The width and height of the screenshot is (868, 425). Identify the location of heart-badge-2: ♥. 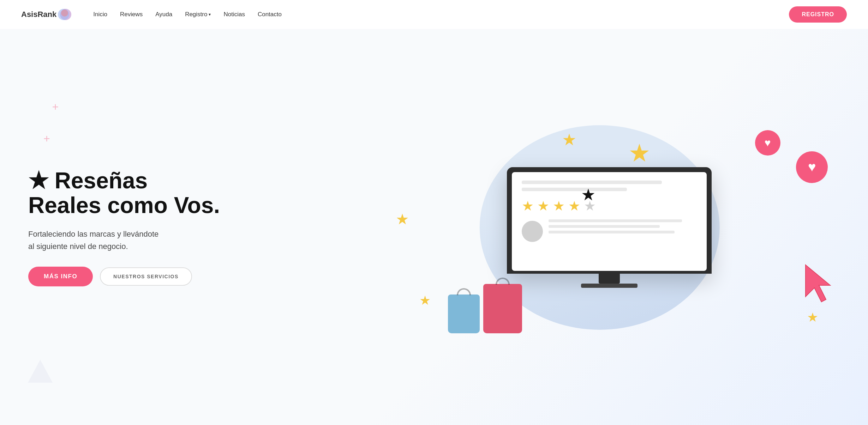
(812, 167).